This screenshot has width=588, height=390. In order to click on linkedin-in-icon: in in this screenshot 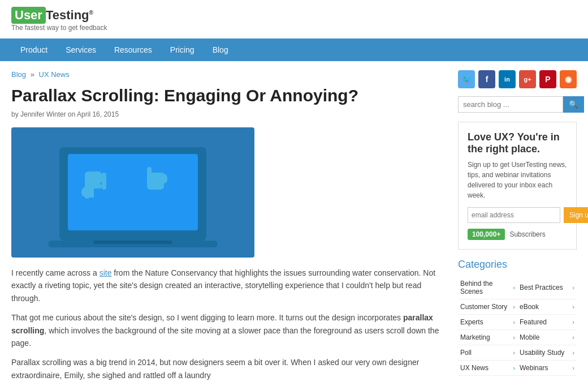, I will do `click(507, 79)`.